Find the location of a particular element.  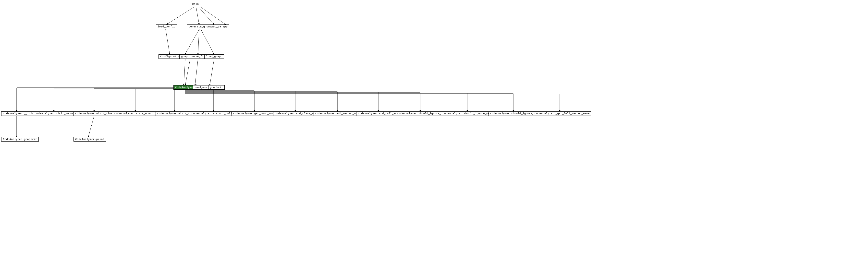

node-main: main is located at coordinates (195, 4).